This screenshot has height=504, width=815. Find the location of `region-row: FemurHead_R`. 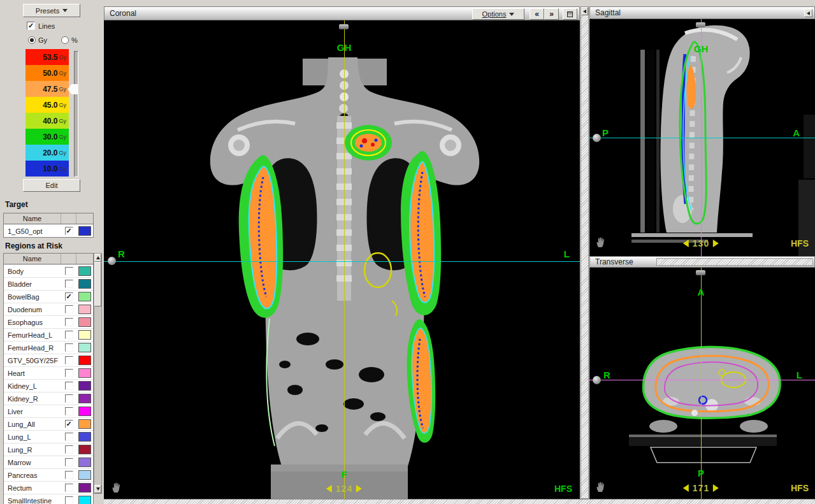

region-row: FemurHead_R is located at coordinates (48, 347).